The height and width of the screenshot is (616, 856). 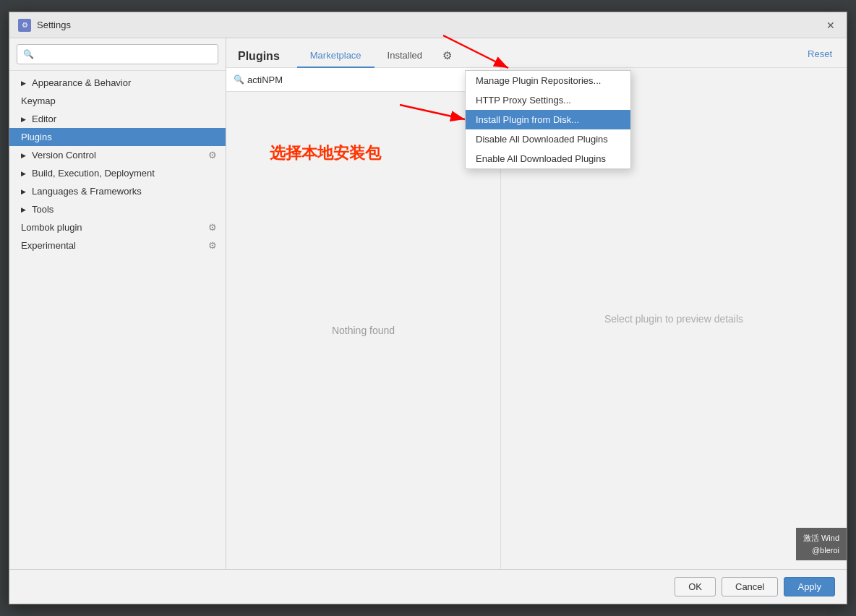 What do you see at coordinates (428, 25) in the screenshot?
I see `title-bar: ⚙ Settings ✕` at bounding box center [428, 25].